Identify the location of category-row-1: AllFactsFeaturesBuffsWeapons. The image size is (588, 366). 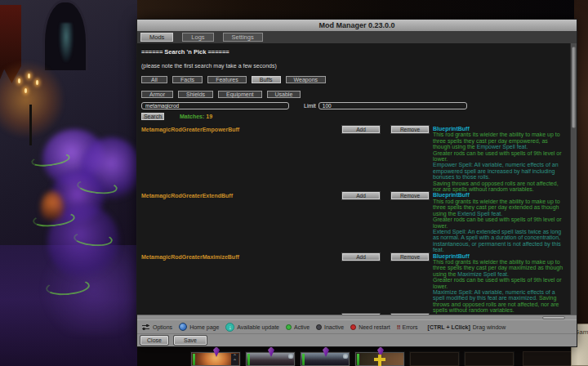
(353, 80).